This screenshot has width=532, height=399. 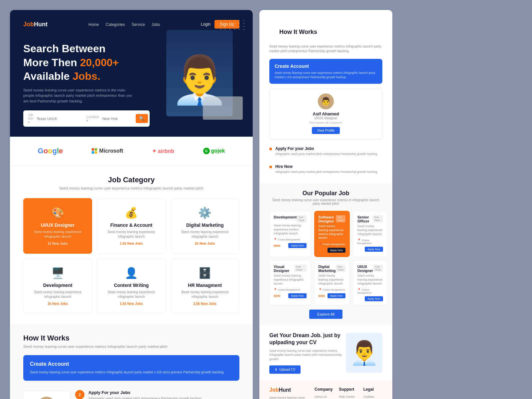 I want to click on category-grid: 🎨 UI/UX Designer Seed money leaning expe…, so click(x=131, y=256).